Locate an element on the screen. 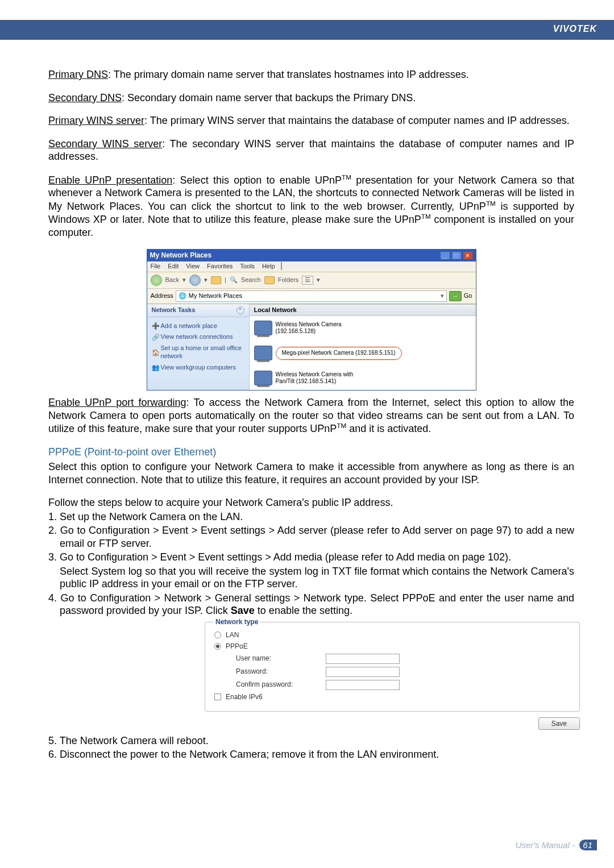 The image size is (614, 868). menu-bar: File Edit View Favorites Tools Help is located at coordinates (312, 267).